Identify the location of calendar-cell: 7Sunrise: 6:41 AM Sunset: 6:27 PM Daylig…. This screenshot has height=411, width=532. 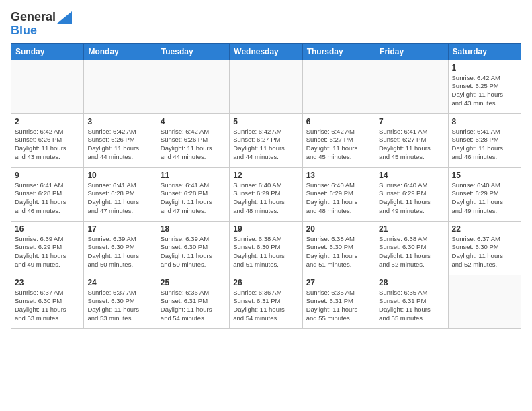
(412, 140).